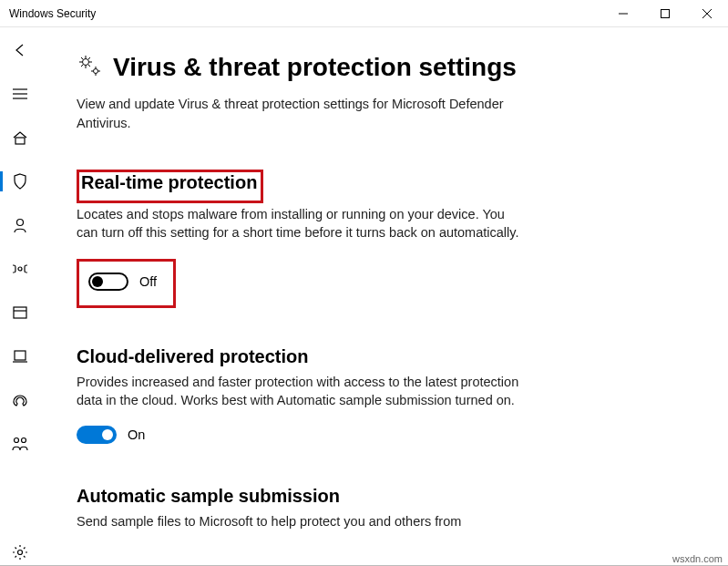  What do you see at coordinates (20, 269) in the screenshot?
I see `sidebar-item-firewall` at bounding box center [20, 269].